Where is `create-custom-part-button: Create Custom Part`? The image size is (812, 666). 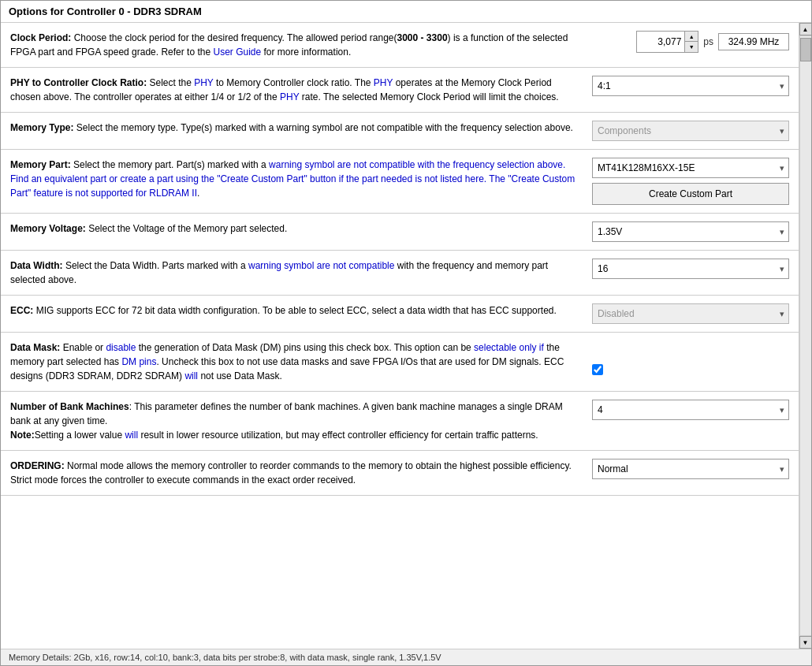 create-custom-part-button: Create Custom Part is located at coordinates (691, 194).